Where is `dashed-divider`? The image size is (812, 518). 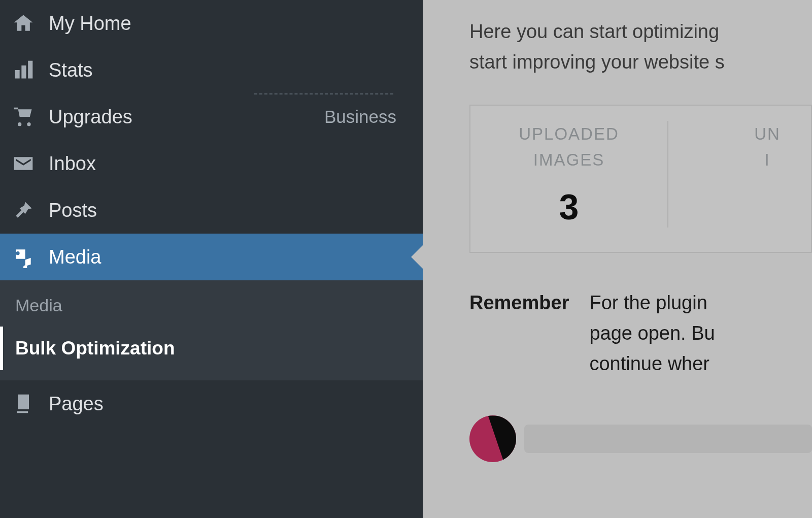 dashed-divider is located at coordinates (324, 94).